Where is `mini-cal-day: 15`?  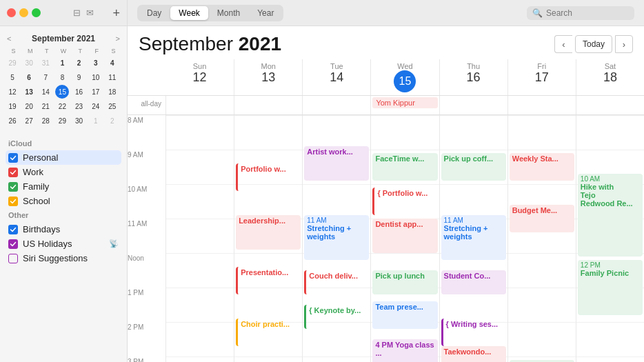 mini-cal-day: 15 is located at coordinates (62, 92).